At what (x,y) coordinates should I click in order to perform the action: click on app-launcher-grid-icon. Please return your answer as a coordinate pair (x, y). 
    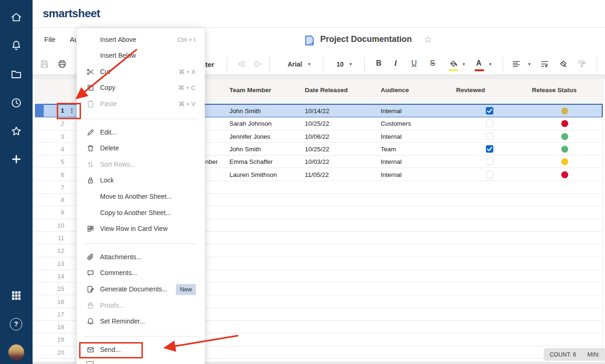
    Looking at the image, I should click on (16, 296).